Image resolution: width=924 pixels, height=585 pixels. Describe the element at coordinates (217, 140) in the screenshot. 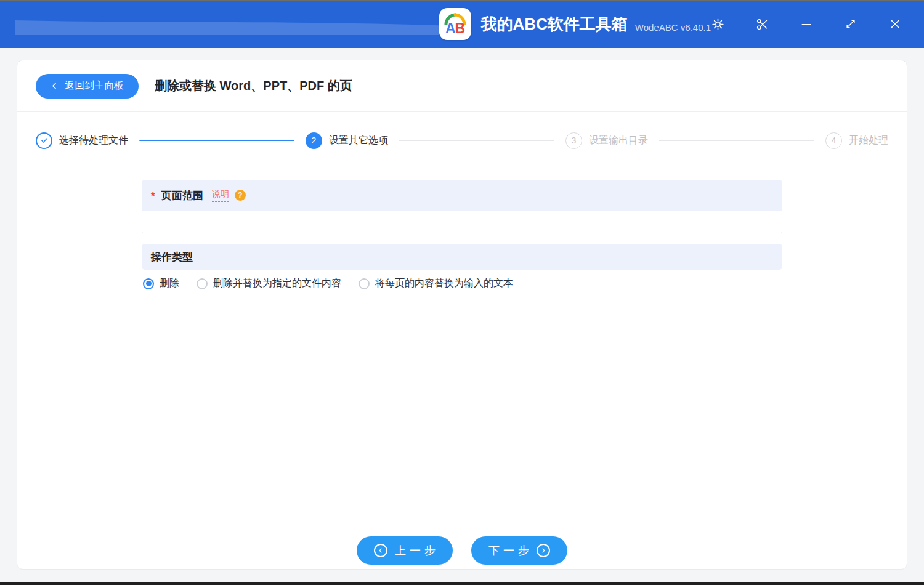

I see `step-connector-done` at that location.